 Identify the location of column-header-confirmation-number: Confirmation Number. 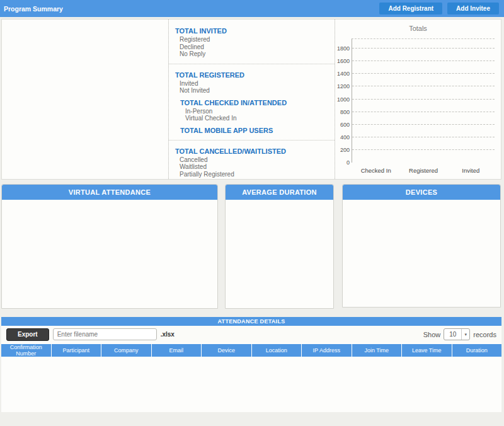
(26, 350).